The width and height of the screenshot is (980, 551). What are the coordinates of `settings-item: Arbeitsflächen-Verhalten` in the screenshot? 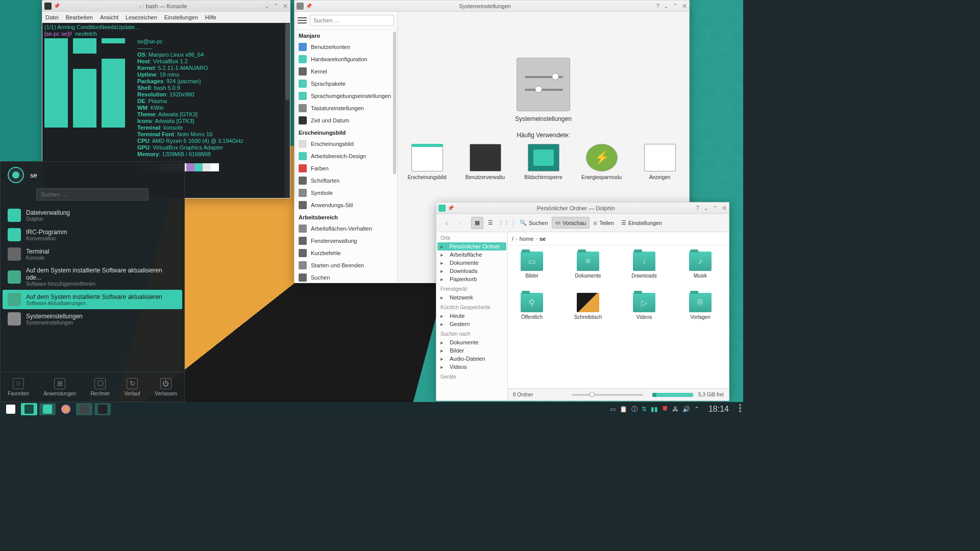 It's located at (346, 229).